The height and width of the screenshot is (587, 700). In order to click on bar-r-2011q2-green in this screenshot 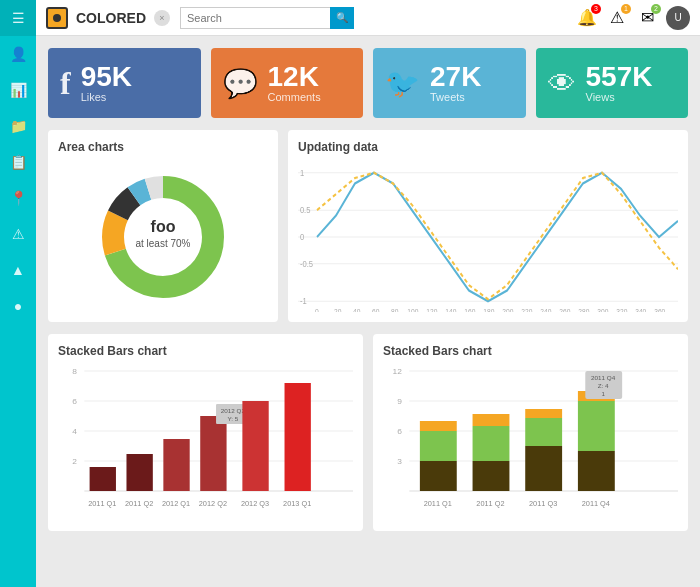, I will do `click(492, 444)`.